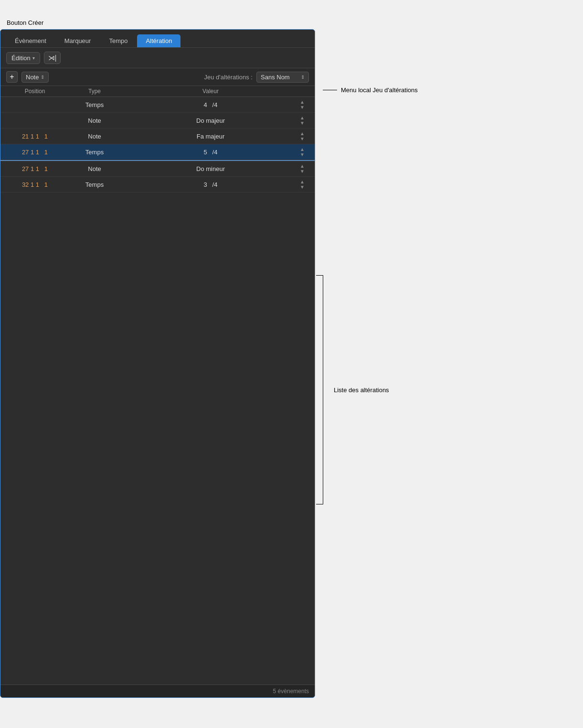 The height and width of the screenshot is (728, 583). I want to click on row-value: Do mineur, so click(211, 169).